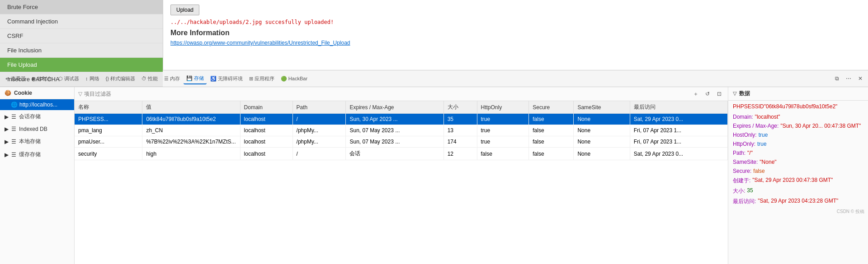 This screenshot has height=264, width=868. I want to click on col-size: 大小, so click(460, 107).